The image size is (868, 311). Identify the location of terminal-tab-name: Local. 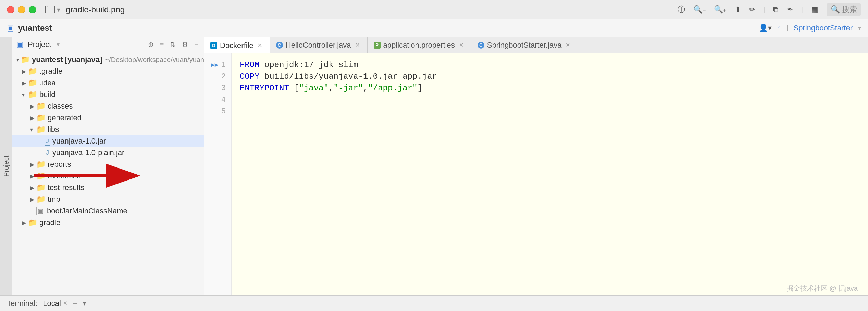
(52, 303).